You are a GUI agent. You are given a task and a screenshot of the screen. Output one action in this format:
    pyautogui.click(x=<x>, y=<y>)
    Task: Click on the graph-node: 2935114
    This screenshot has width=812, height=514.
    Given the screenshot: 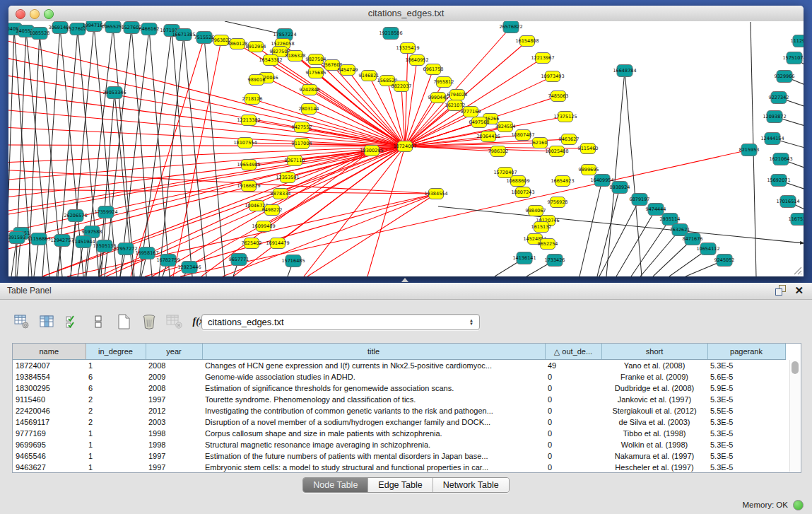 What is the action you would take?
    pyautogui.click(x=670, y=219)
    